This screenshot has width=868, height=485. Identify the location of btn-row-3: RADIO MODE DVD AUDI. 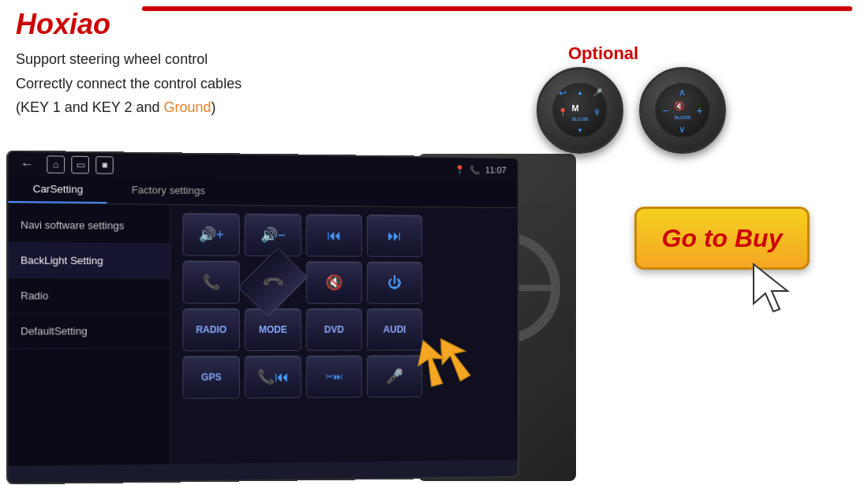
(344, 330).